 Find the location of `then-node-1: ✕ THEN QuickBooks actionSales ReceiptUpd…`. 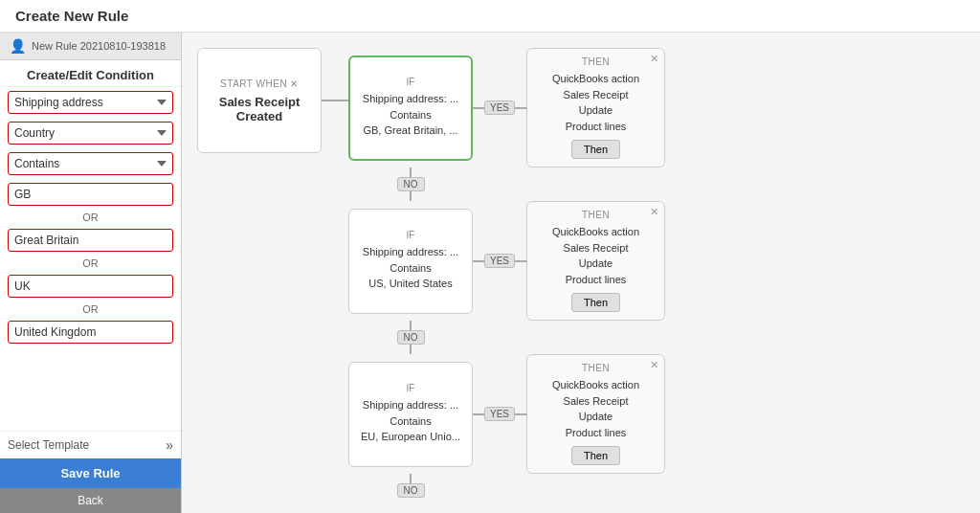

then-node-1: ✕ THEN QuickBooks actionSales ReceiptUpd… is located at coordinates (595, 107).